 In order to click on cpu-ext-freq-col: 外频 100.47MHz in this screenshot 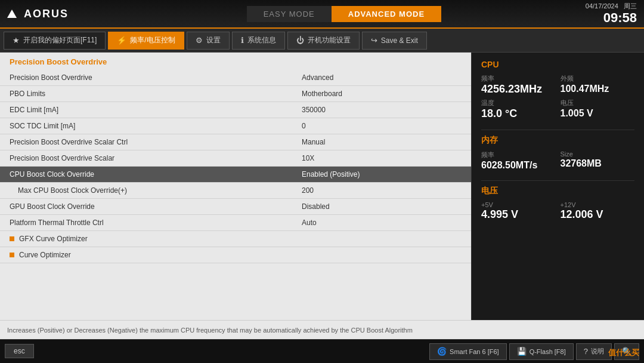, I will do `click(597, 85)`.